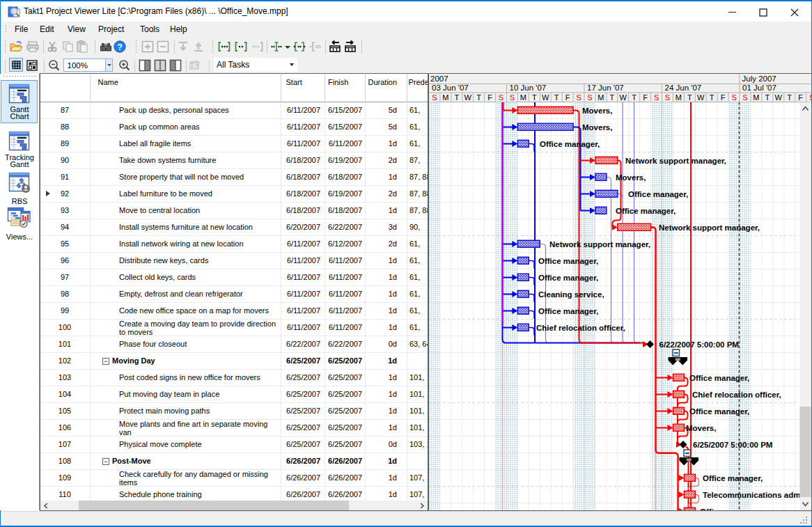 The height and width of the screenshot is (527, 812). Describe the element at coordinates (758, 495) in the screenshot. I see `svg-text:Telecommunications administrat: Telecommunications administrator,` at that location.